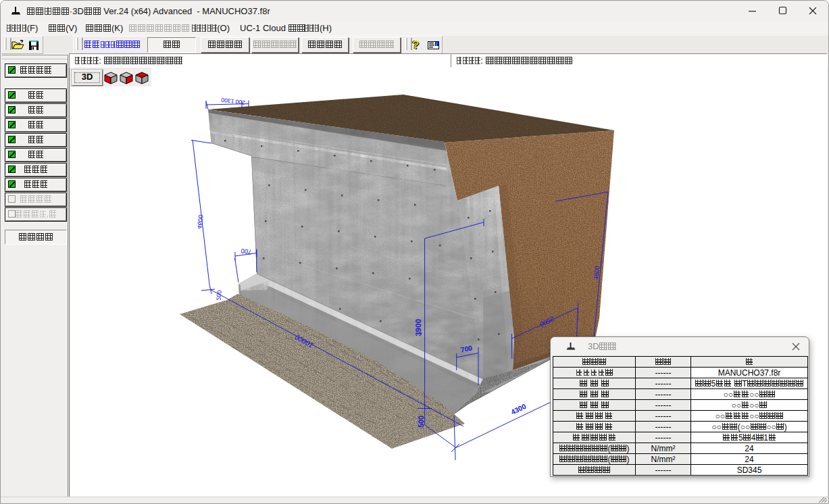 This screenshot has height=504, width=829. I want to click on svg-text: 4300, so click(518, 409).